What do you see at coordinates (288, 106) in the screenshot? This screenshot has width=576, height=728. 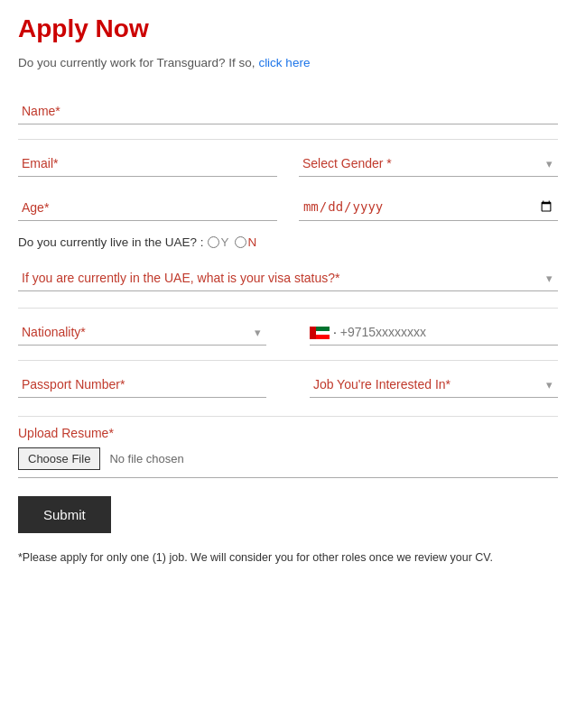 I see `name-row` at bounding box center [288, 106].